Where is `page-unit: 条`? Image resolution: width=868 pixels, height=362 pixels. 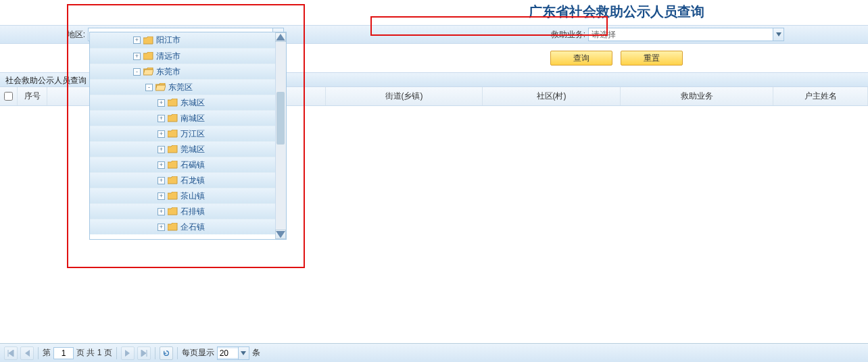 page-unit: 条 is located at coordinates (256, 353).